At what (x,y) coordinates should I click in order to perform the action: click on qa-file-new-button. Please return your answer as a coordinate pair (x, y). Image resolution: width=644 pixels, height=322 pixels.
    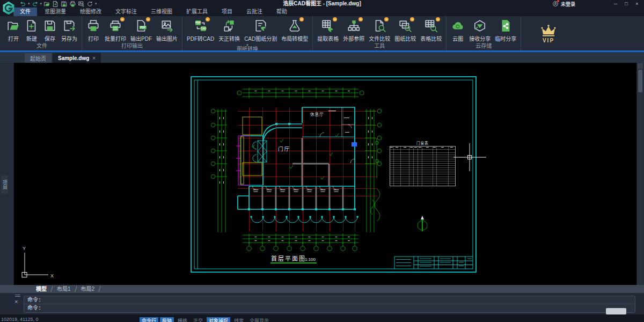
    Looking at the image, I should click on (56, 4).